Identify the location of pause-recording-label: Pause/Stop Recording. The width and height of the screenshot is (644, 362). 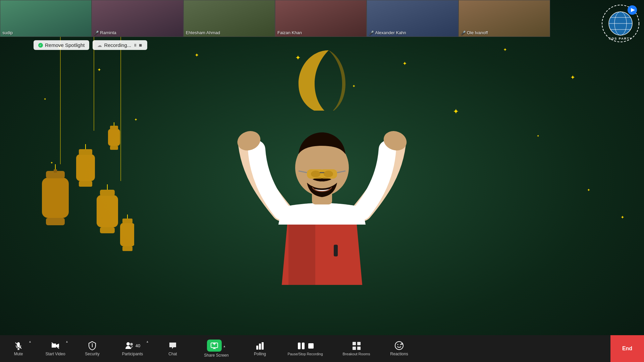
(305, 354).